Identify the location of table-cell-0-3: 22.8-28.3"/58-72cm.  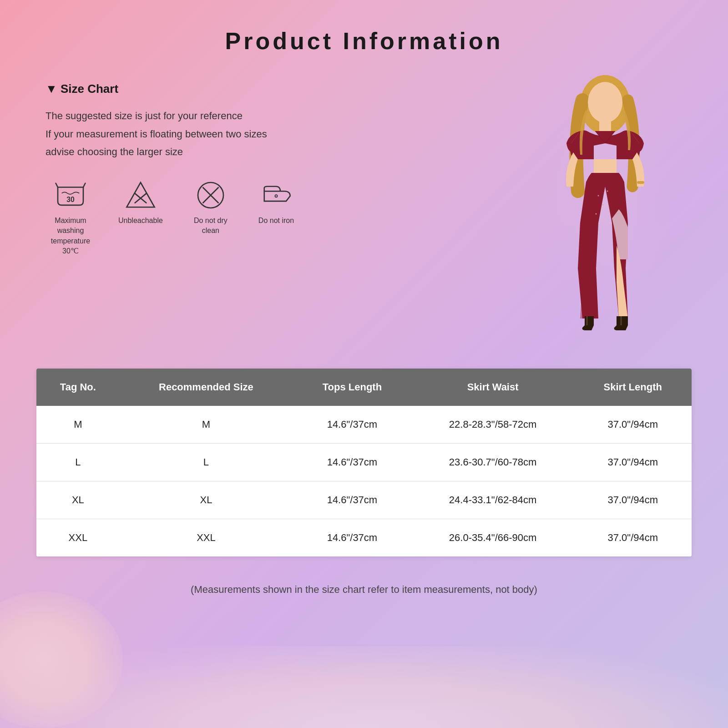
(493, 425).